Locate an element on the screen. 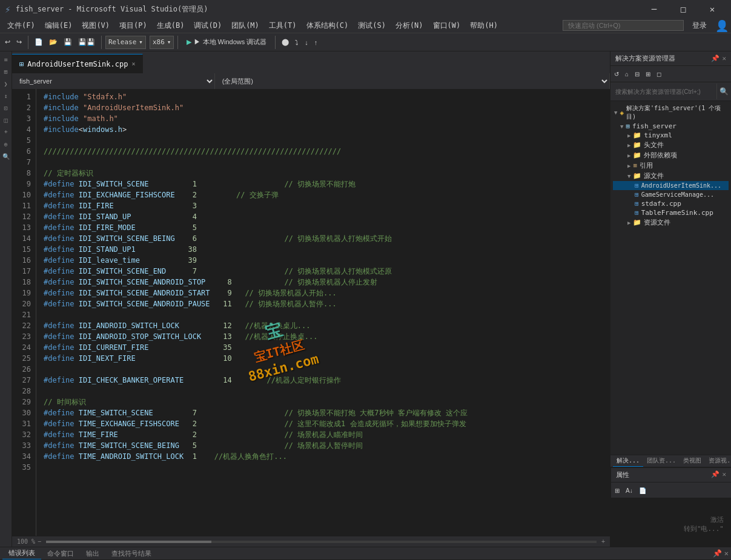  tree-external: ▶ 📁 外部依赖项 is located at coordinates (671, 155).